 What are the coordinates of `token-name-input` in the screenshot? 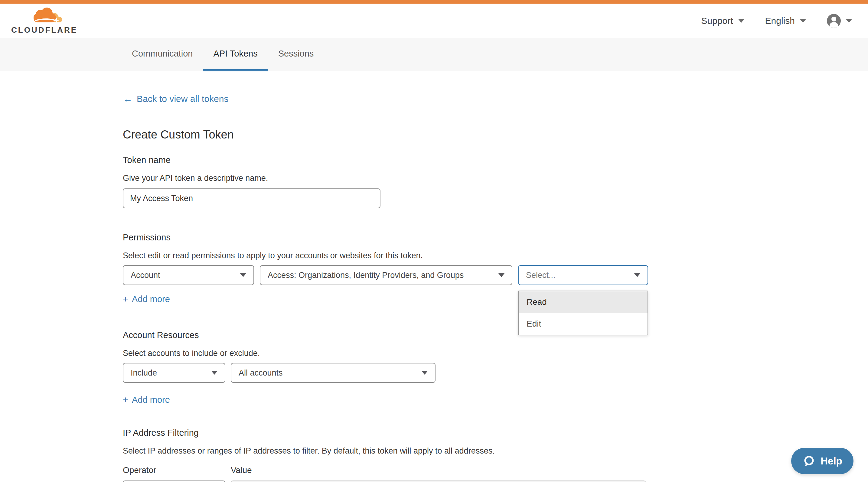 It's located at (251, 198).